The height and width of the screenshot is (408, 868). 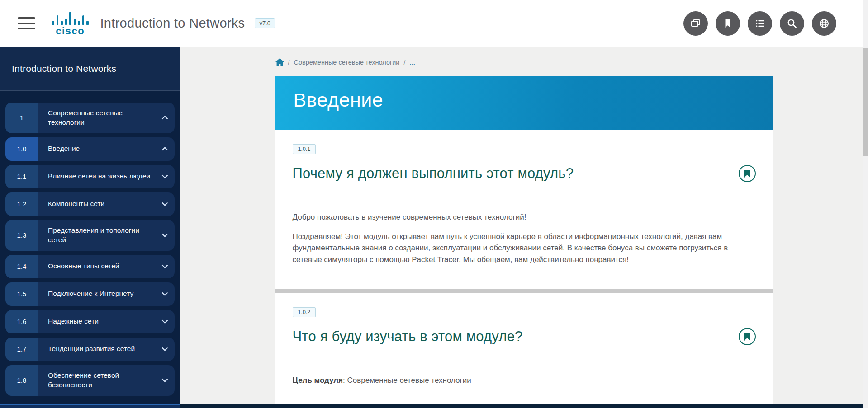 What do you see at coordinates (434, 23) in the screenshot?
I see `app-header: cisco Introduction to Networks v7.0` at bounding box center [434, 23].